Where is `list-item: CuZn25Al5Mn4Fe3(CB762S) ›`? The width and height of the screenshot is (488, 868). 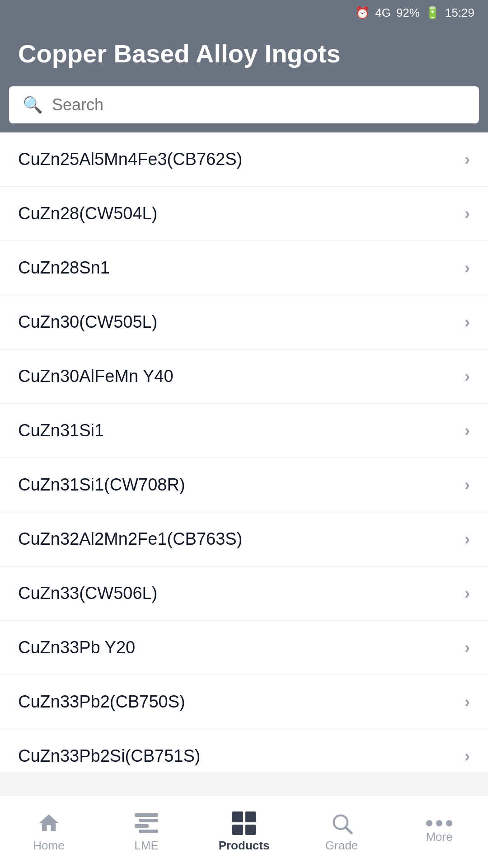 list-item: CuZn25Al5Mn4Fe3(CB762S) › is located at coordinates (244, 160).